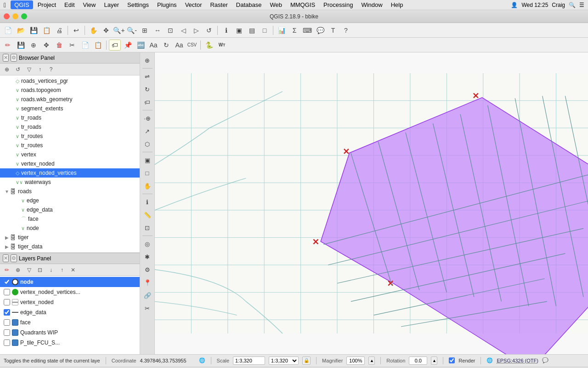  Describe the element at coordinates (147, 244) in the screenshot. I see `vertex-editor-button: ◎` at that location.